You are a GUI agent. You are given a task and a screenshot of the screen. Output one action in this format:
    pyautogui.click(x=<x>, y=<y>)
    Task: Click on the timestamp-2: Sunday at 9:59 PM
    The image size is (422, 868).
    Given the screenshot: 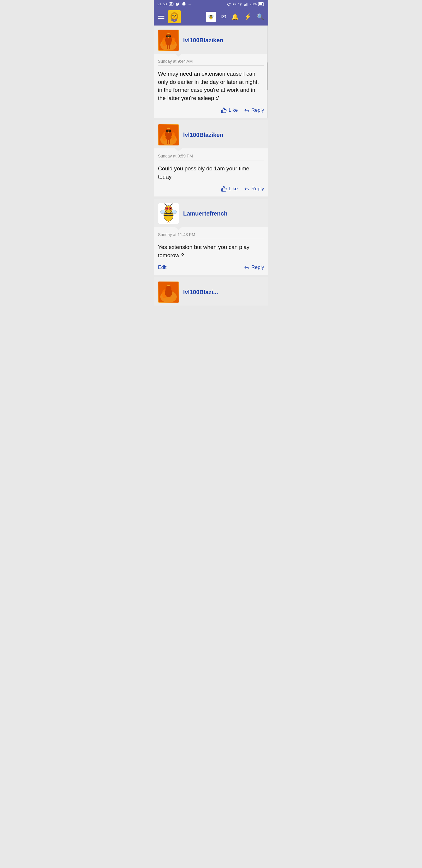 What is the action you would take?
    pyautogui.click(x=211, y=156)
    